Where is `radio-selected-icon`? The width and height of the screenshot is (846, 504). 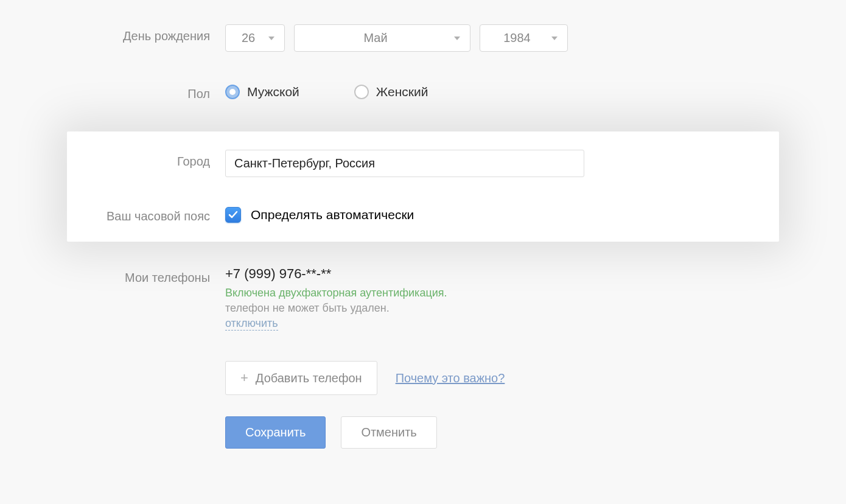
radio-selected-icon is located at coordinates (232, 92).